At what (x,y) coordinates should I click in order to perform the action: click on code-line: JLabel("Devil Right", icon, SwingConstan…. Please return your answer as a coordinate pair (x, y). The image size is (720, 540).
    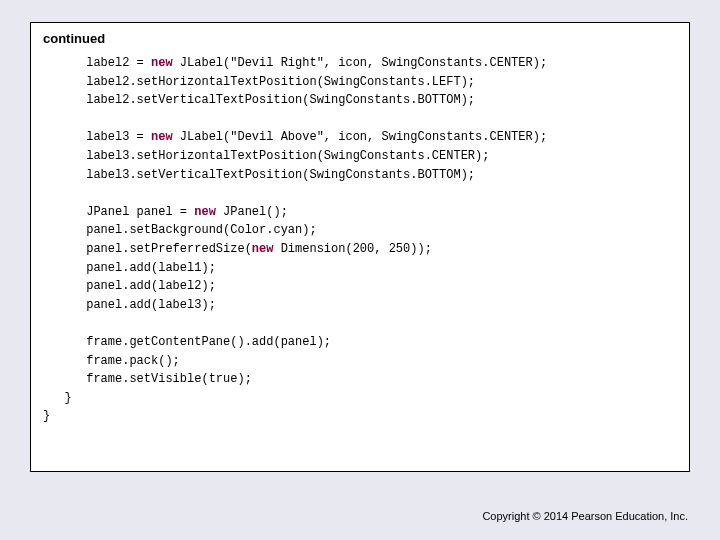
    Looking at the image, I should click on (360, 63).